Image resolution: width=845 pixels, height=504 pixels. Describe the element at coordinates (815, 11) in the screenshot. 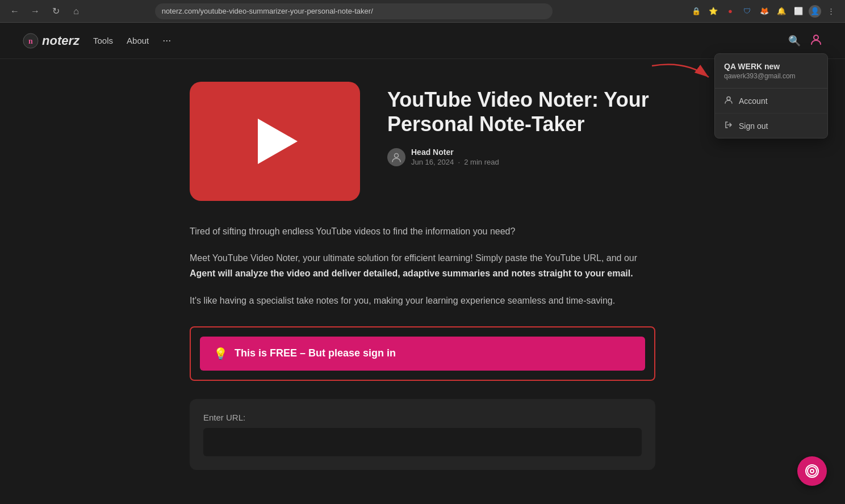

I see `user-profile-icon: 👤` at that location.